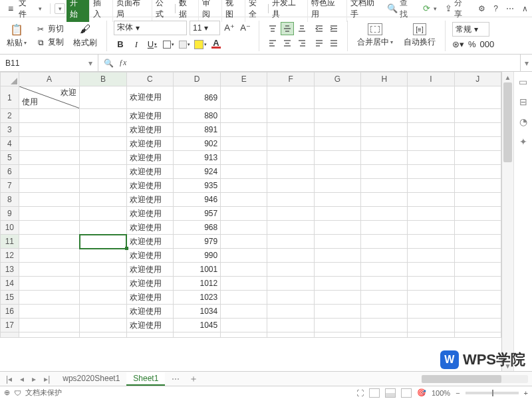  Describe the element at coordinates (319, 29) in the screenshot. I see `decrease-indent-button` at that location.